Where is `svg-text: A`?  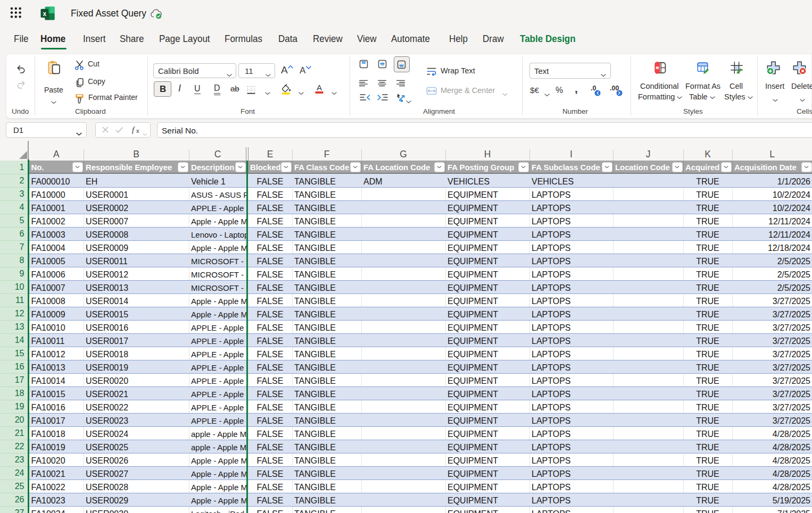 svg-text: A is located at coordinates (319, 88).